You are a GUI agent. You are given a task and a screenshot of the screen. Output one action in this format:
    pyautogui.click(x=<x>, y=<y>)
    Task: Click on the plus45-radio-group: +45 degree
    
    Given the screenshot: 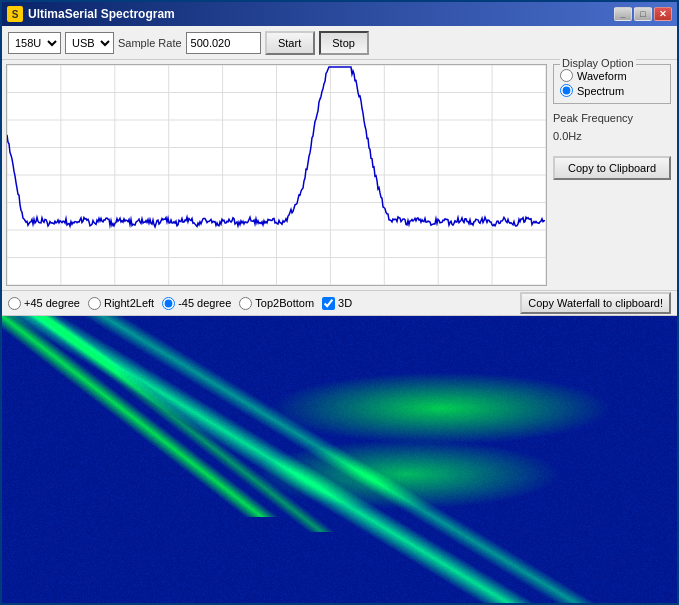 What is the action you would take?
    pyautogui.click(x=44, y=304)
    